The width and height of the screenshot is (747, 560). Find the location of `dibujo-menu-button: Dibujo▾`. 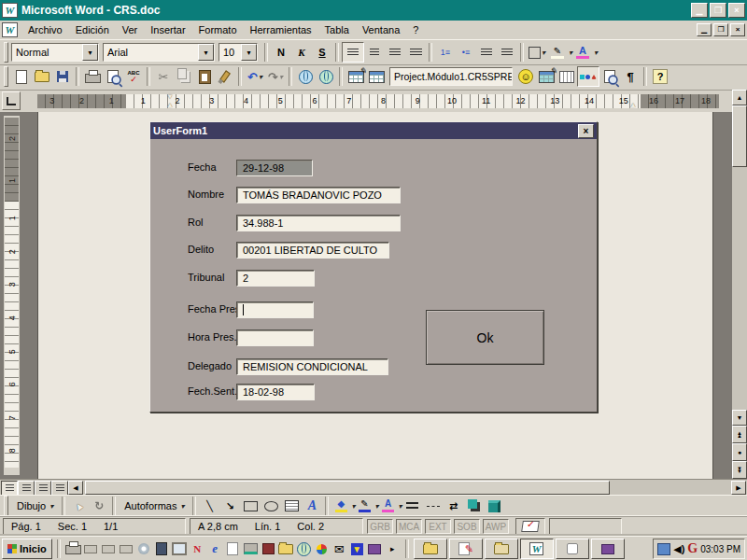

dibujo-menu-button: Dibujo▾ is located at coordinates (35, 506).